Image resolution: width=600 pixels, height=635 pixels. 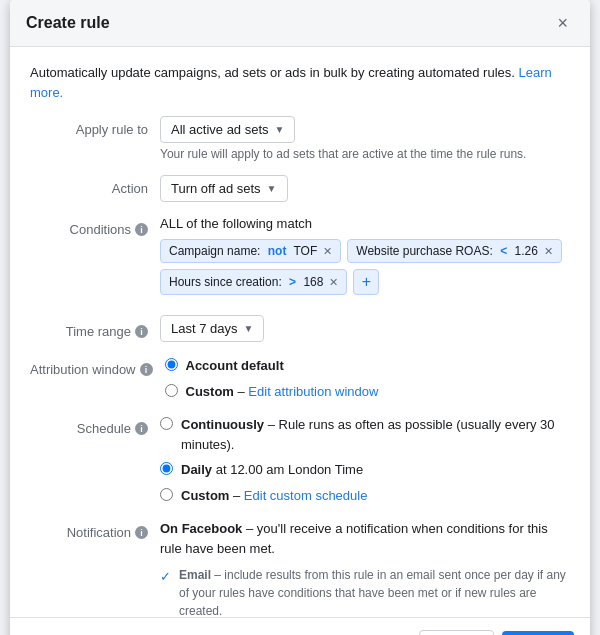 What do you see at coordinates (300, 138) in the screenshot?
I see `apply-rule-row: Apply rule to All active ad sets ▼ Your …` at bounding box center [300, 138].